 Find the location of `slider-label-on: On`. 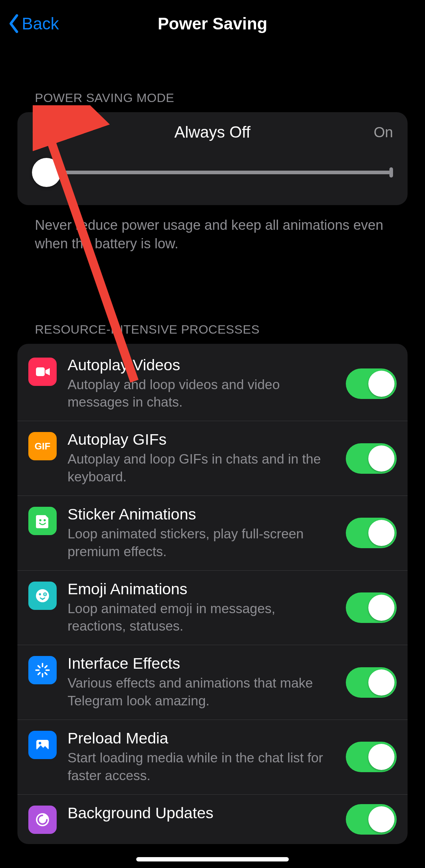

slider-label-on: On is located at coordinates (384, 132).